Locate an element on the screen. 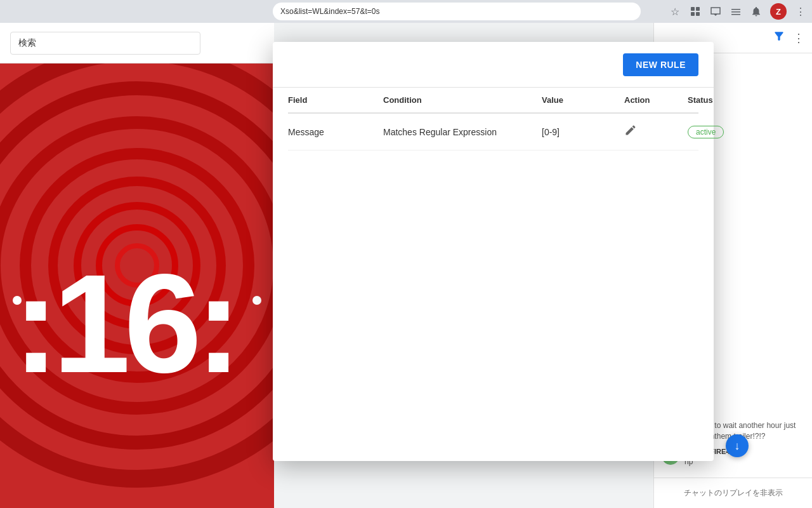 This screenshot has width=812, height=508. search-input is located at coordinates (105, 43).